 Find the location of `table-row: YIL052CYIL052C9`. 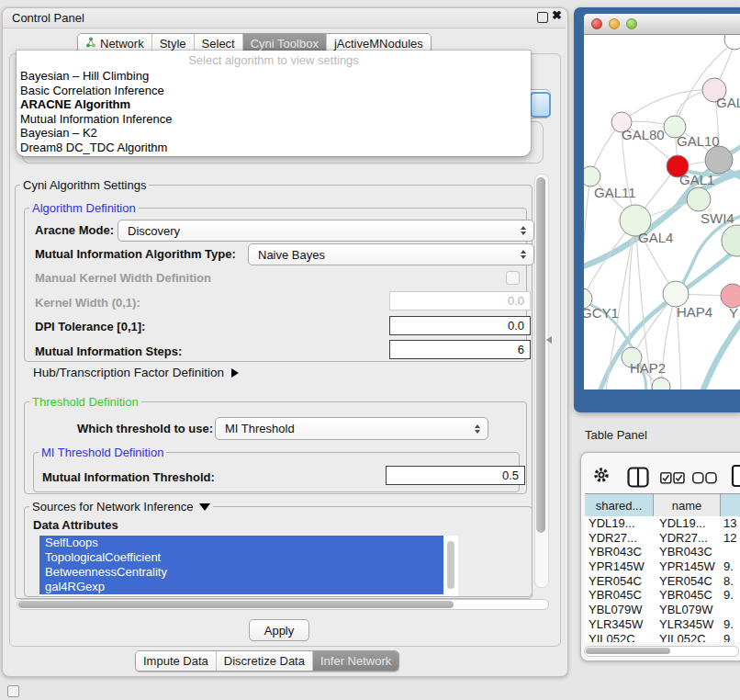

table-row: YIL052CYIL052C9 is located at coordinates (663, 638).